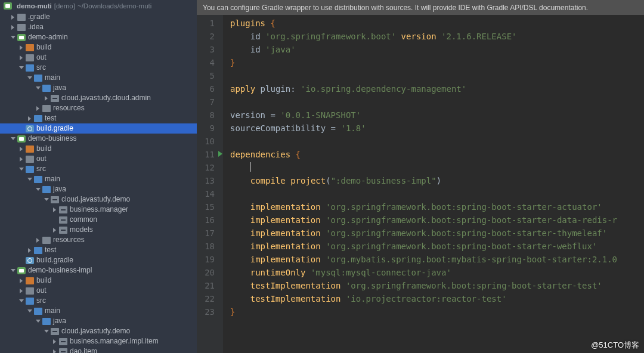 The width and height of the screenshot is (644, 353). What do you see at coordinates (437, 286) in the screenshot?
I see `code-line: testImplementation 'org.springframework.…` at bounding box center [437, 286].